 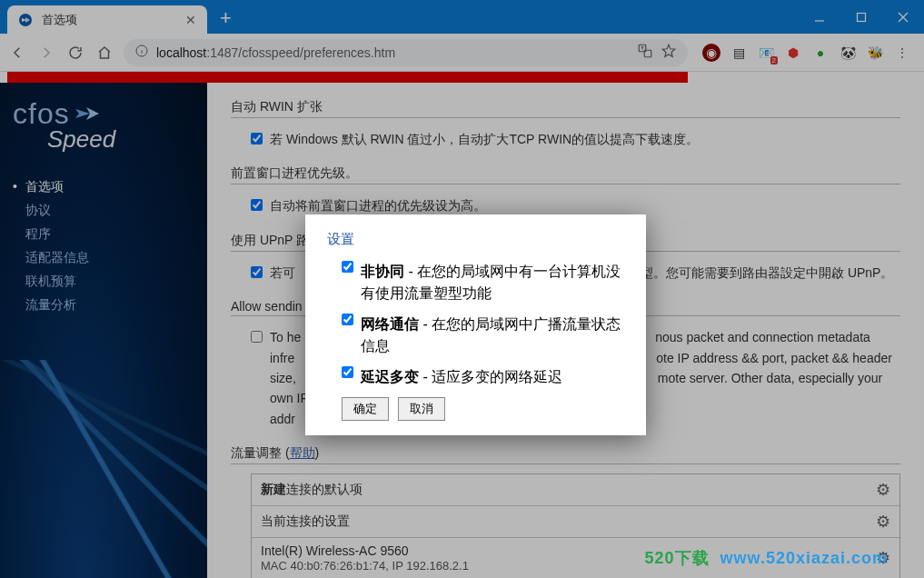 I want to click on dialog-opt-nettalk: 网络通信 - 在您的局域网中广播流量状态信息, so click(x=476, y=335).